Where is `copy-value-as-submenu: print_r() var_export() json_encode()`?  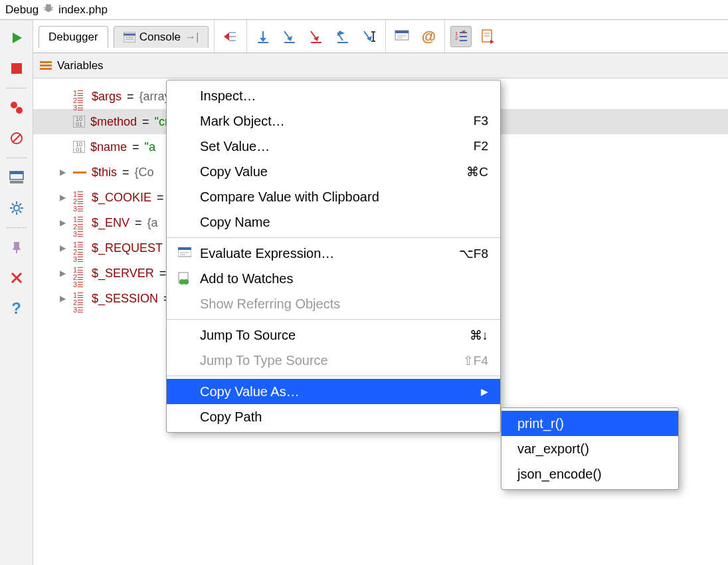 copy-value-as-submenu: print_r() var_export() json_encode() is located at coordinates (590, 449).